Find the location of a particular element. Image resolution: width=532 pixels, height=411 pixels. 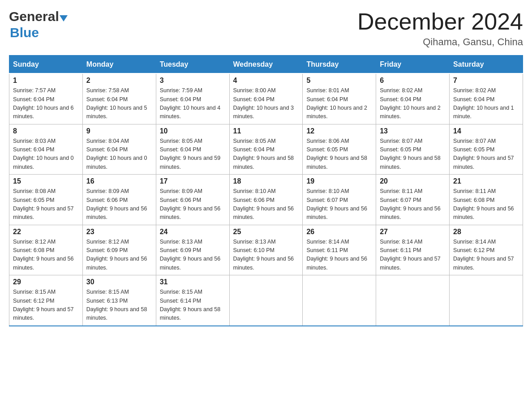

day-number: 13 is located at coordinates (413, 131).